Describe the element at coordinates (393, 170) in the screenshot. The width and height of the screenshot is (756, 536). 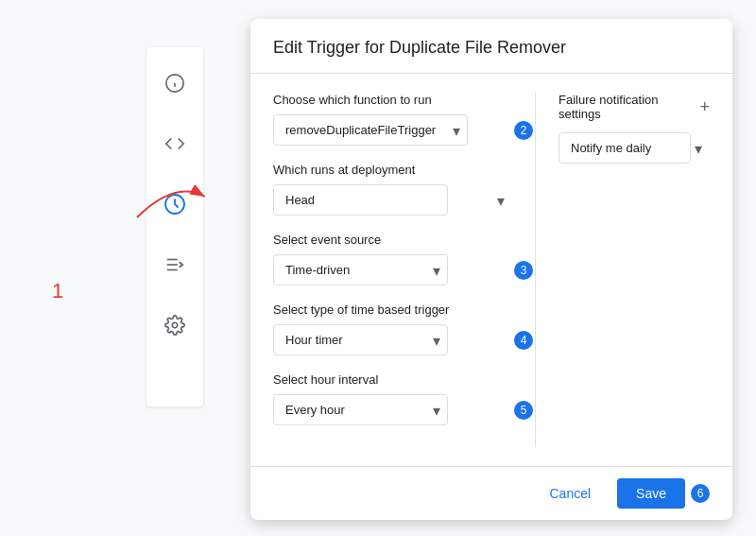
I see `deployment-label: Which runs at deployment` at that location.